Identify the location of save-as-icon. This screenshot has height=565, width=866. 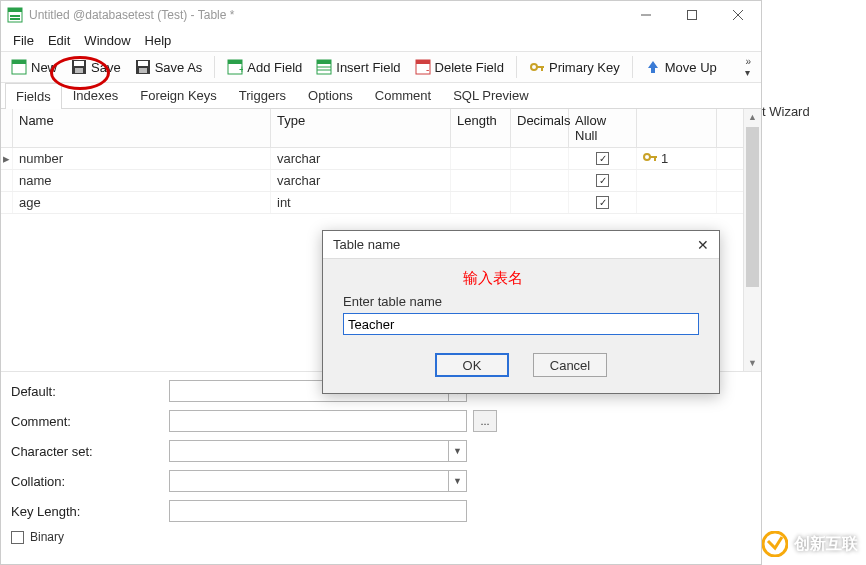
(143, 67).